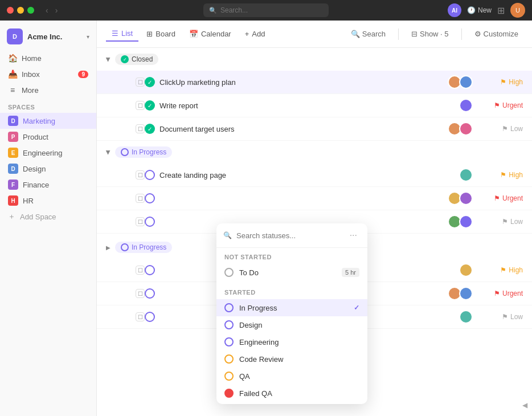  I want to click on sidebar-item-design: D Design, so click(48, 169).